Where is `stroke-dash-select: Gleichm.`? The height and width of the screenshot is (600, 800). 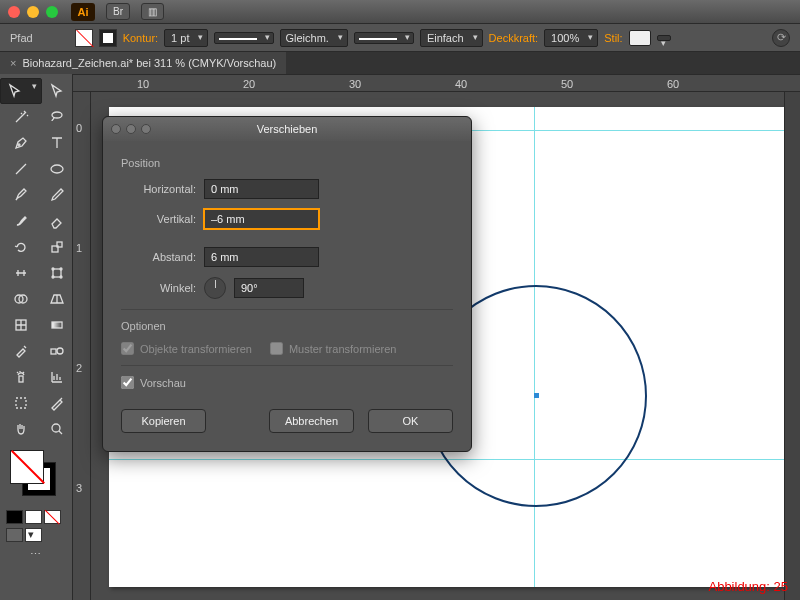
stroke-dash-select: Gleichm. is located at coordinates (314, 38).